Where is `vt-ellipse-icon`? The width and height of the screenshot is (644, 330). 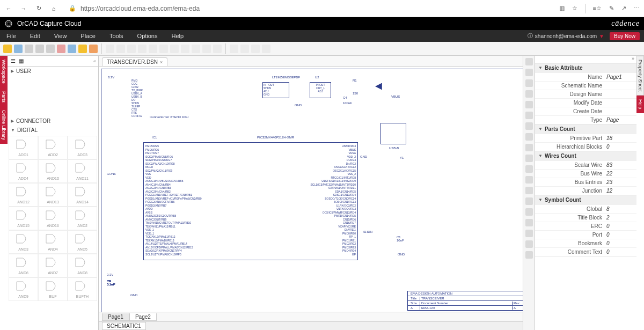 vt-ellipse-icon is located at coordinates (529, 233).